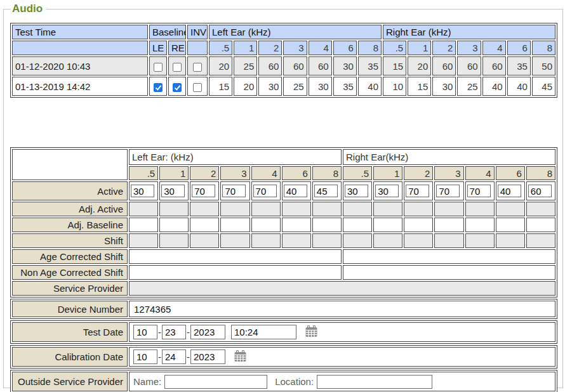 The width and height of the screenshot is (565, 392). Describe the element at coordinates (80, 86) in the screenshot. I see `test-time-cell: 01-13-2019 14:42` at that location.